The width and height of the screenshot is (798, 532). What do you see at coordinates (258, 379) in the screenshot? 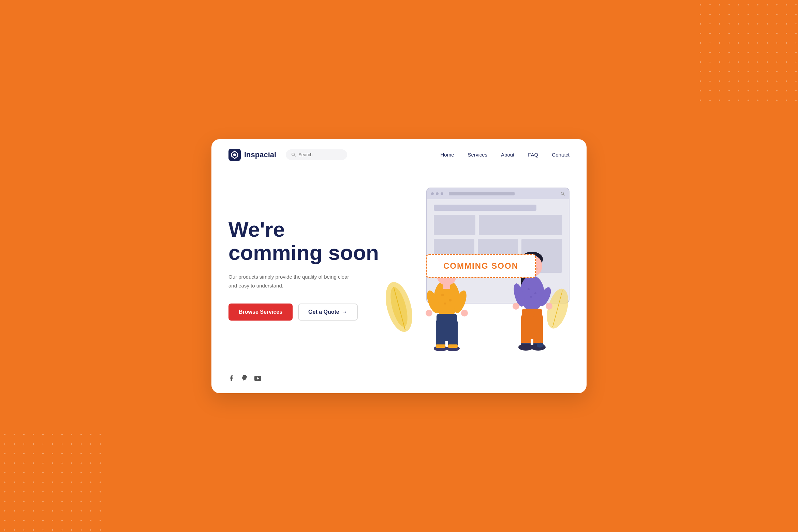
I see `youtube-icon` at bounding box center [258, 379].